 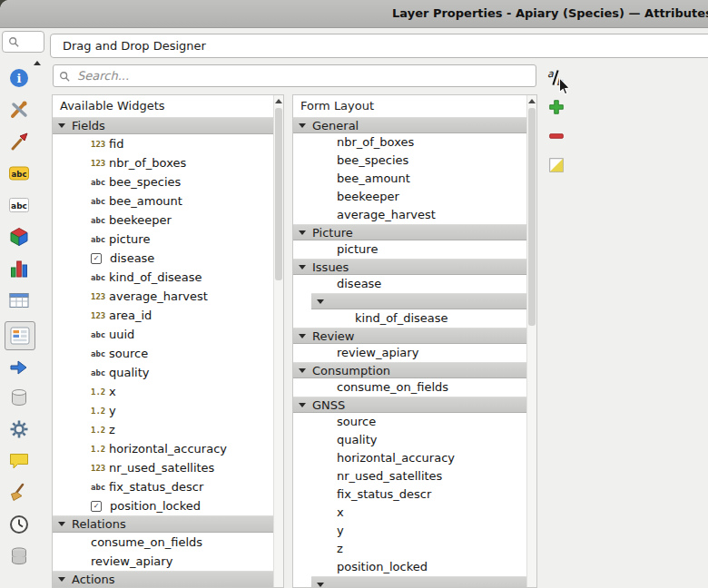 What do you see at coordinates (532, 341) in the screenshot?
I see `form-layout-scrollbar` at bounding box center [532, 341].